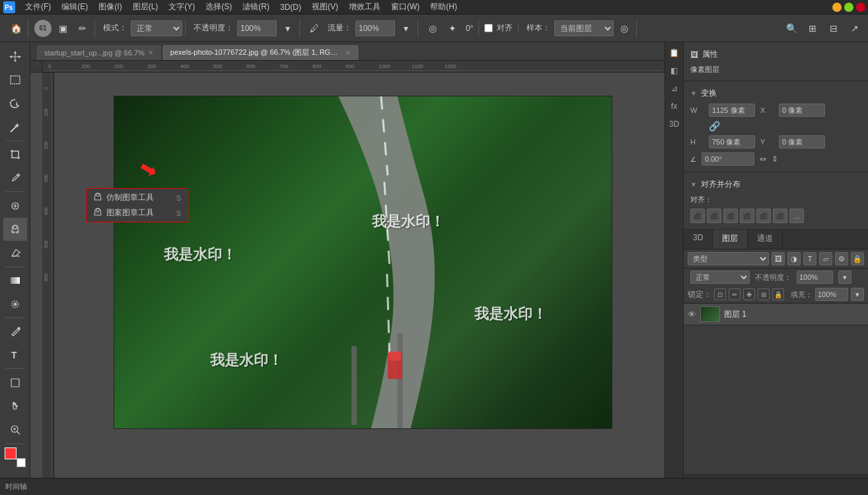 Image resolution: width=868 pixels, height=495 pixels. I want to click on minimize-button, so click(837, 7).